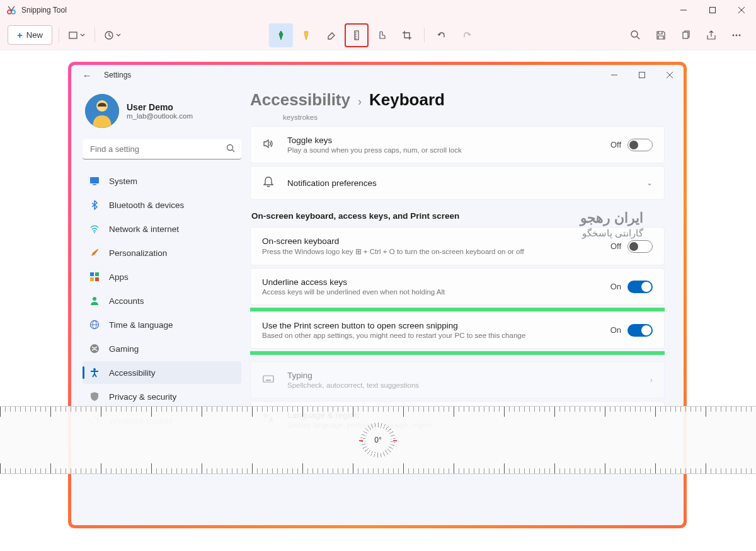 This screenshot has width=756, height=551. What do you see at coordinates (331, 35) in the screenshot?
I see `eraser-tool` at bounding box center [331, 35].